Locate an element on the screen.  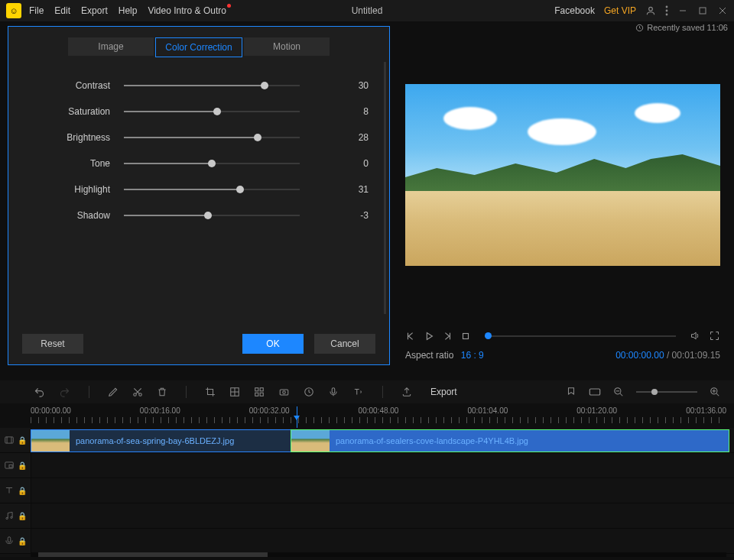
cancel-button: Cancel is located at coordinates (345, 344).